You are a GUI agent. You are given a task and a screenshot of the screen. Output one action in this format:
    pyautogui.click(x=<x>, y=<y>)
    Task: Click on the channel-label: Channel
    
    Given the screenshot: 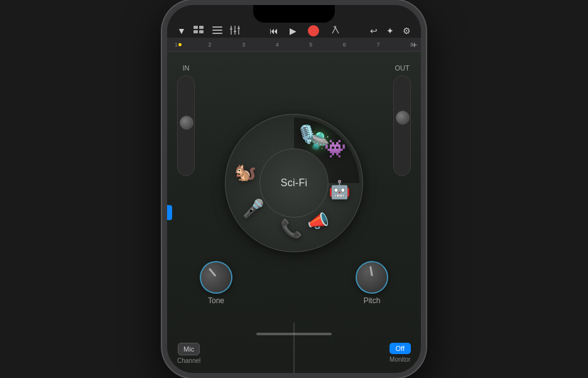 What is the action you would take?
    pyautogui.click(x=188, y=361)
    